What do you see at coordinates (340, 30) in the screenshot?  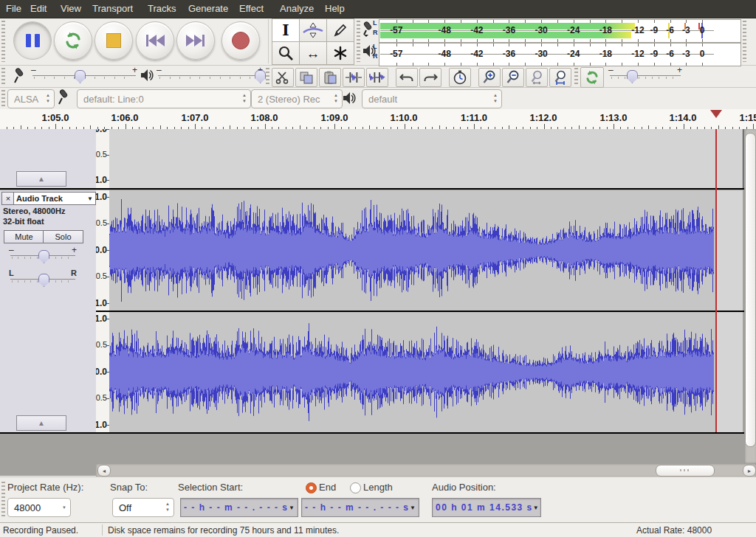 I see `draw-tool-button` at bounding box center [340, 30].